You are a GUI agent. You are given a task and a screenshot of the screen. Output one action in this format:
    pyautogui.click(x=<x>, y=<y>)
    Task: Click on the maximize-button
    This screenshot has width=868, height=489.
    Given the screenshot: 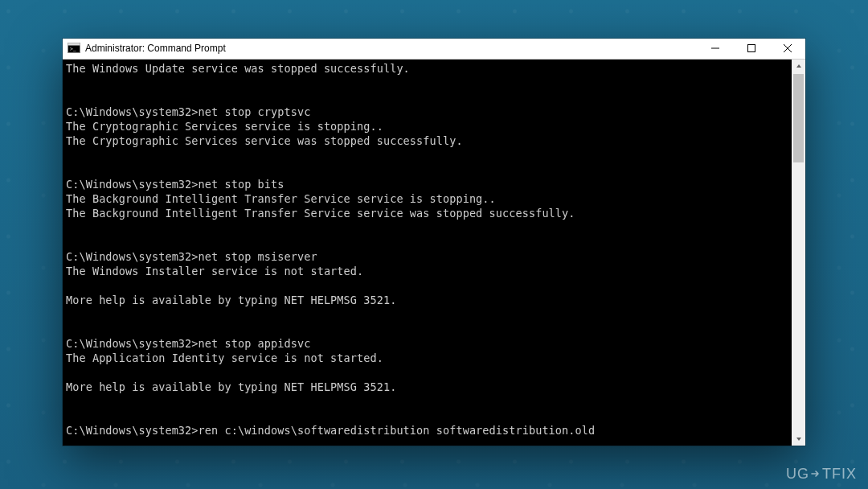 What is the action you would take?
    pyautogui.click(x=751, y=48)
    